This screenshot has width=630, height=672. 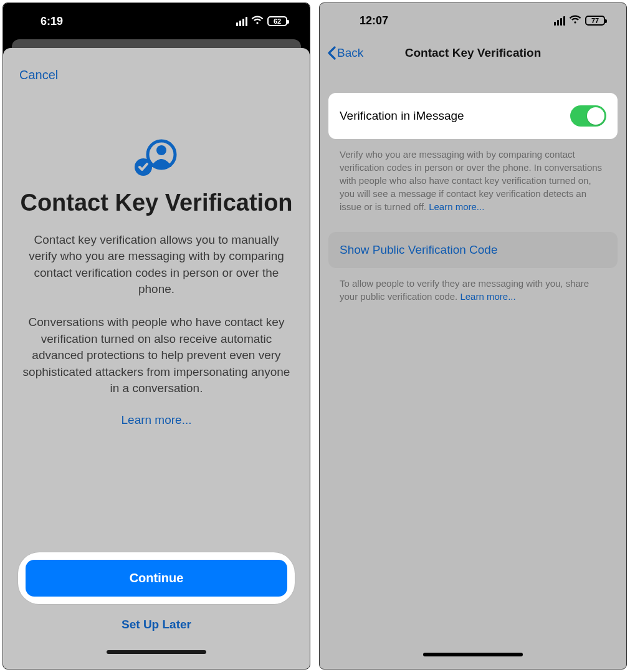 What do you see at coordinates (487, 297) in the screenshot?
I see `show-code-footer-learn-more: Learn more...` at bounding box center [487, 297].